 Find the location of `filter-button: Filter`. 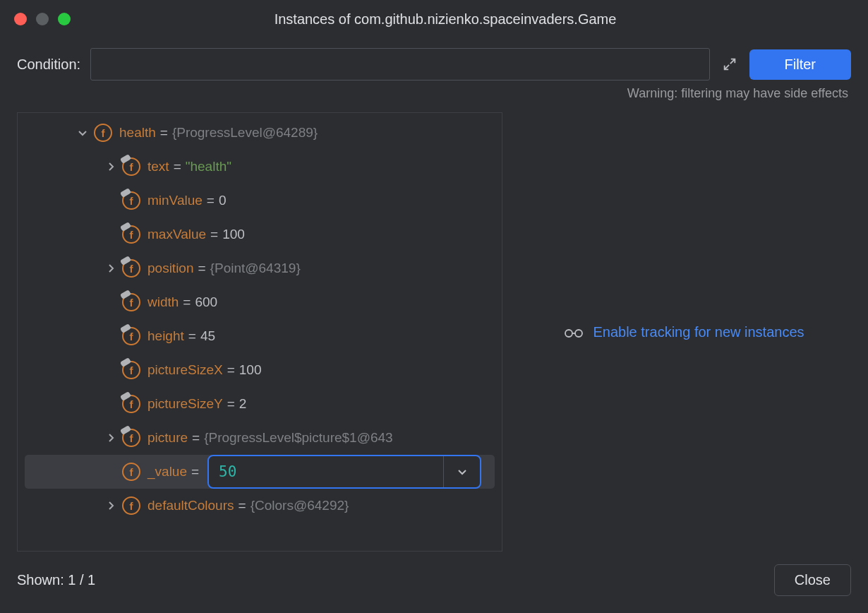

filter-button: Filter is located at coordinates (800, 65).